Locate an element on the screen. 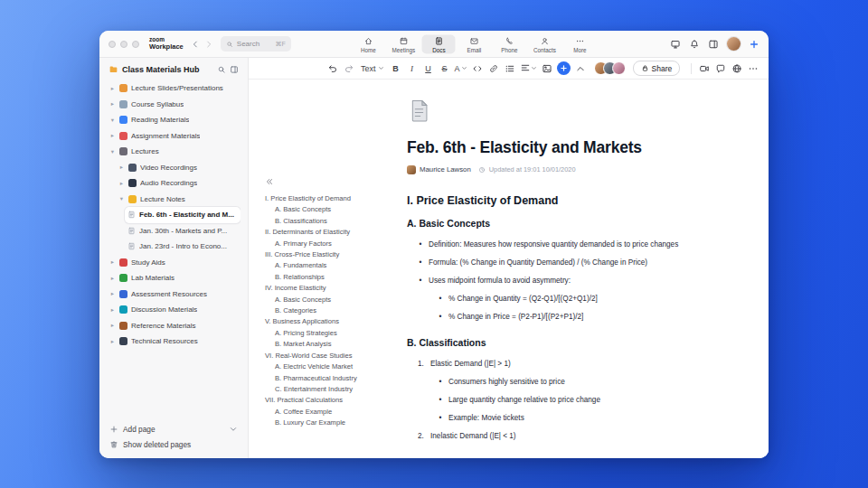 This screenshot has height=488, width=868. outline-item-vii-practical-calculations: VII. Practical Calculations is located at coordinates (334, 400).